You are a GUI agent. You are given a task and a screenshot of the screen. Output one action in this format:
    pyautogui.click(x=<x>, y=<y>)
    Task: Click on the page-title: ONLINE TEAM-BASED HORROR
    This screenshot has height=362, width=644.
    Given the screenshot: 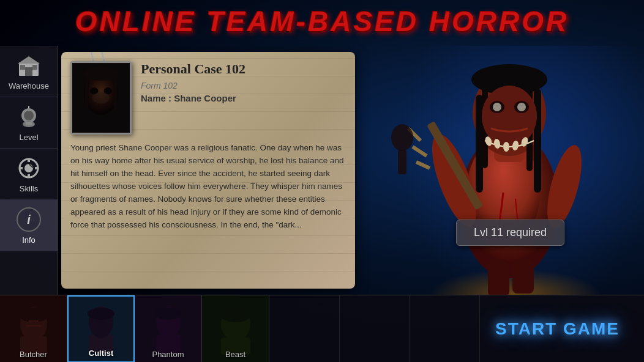 What is the action you would take?
    pyautogui.click(x=322, y=21)
    